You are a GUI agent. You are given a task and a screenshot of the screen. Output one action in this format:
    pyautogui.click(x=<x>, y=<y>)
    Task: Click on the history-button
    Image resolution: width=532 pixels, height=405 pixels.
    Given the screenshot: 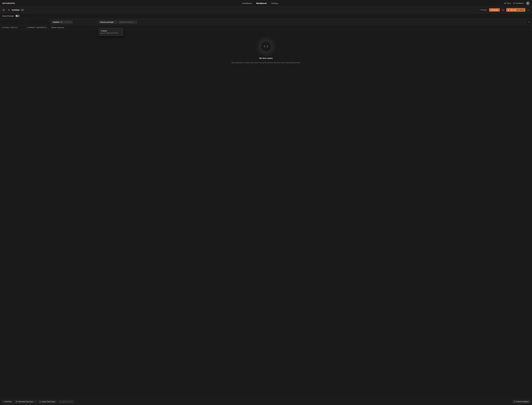 What is the action you would take?
    pyautogui.click(x=503, y=10)
    